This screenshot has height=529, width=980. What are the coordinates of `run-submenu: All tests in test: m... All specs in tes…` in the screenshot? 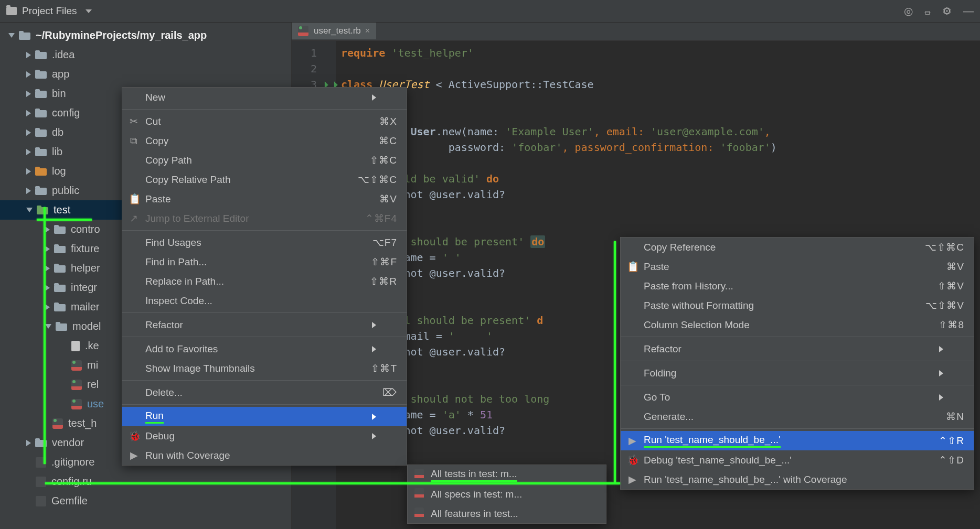 It's located at (507, 494).